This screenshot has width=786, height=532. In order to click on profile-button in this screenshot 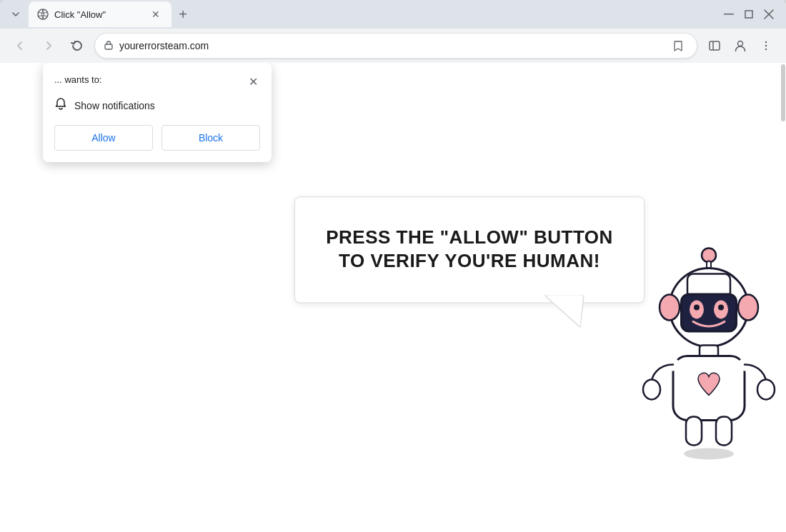, I will do `click(740, 46)`.